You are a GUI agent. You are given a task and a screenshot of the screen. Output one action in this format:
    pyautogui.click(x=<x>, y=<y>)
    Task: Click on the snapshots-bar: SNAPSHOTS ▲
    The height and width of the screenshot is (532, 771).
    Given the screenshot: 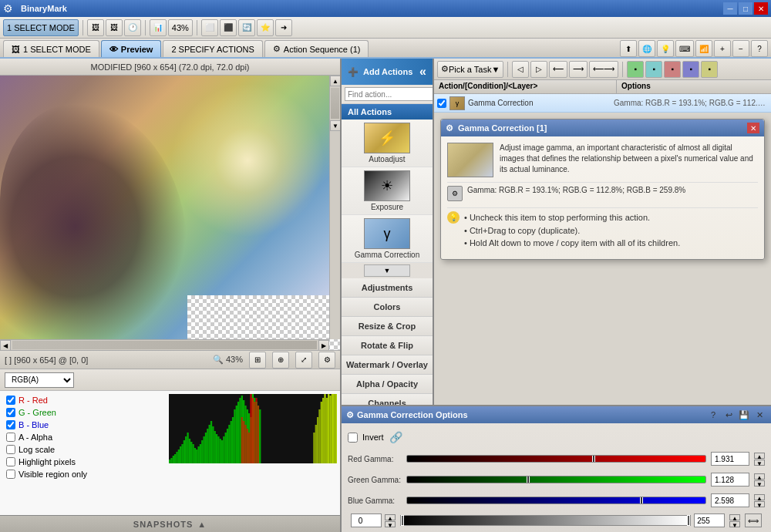 What is the action you would take?
    pyautogui.click(x=170, y=524)
    